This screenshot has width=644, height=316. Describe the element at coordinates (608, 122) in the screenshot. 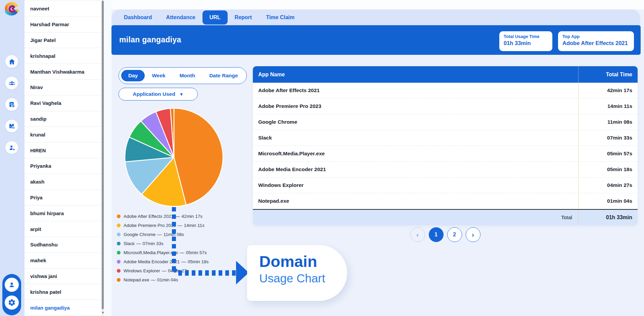

I see `total-time-cell: 11min 08s` at that location.